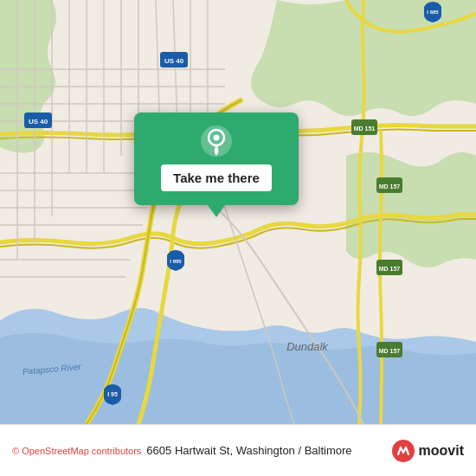 The width and height of the screenshot is (476, 476). I want to click on location-pin-icon, so click(216, 141).